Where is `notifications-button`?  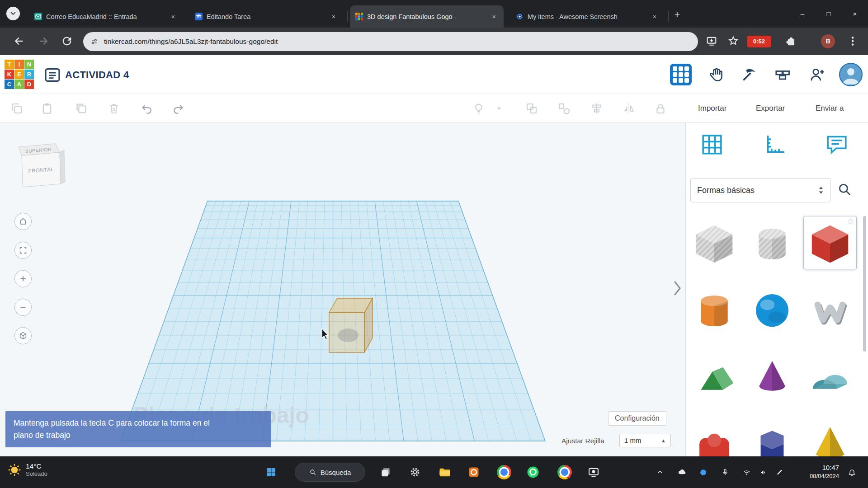 notifications-button is located at coordinates (852, 473).